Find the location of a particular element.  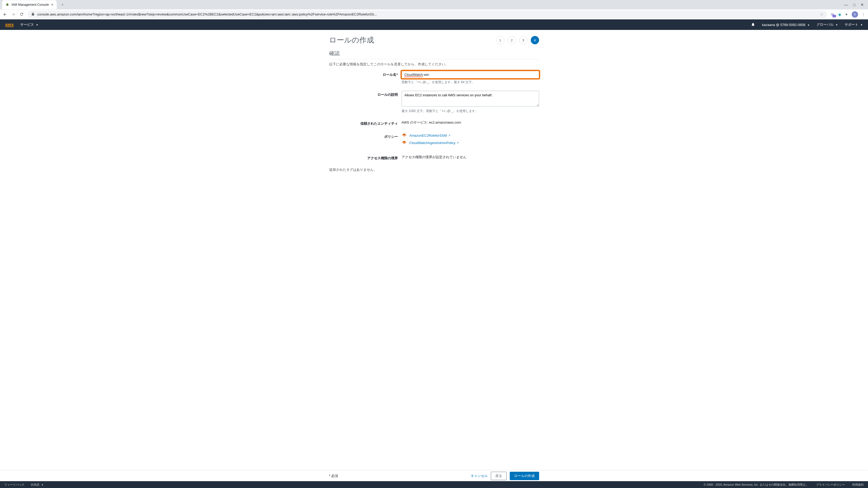

role-name-label: ロール名* is located at coordinates (365, 79).